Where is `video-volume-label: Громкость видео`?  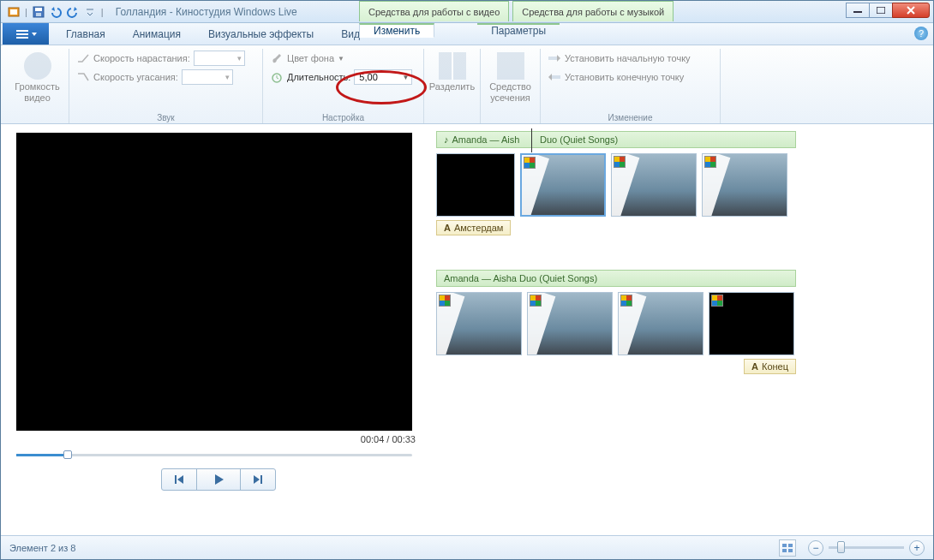
video-volume-label: Громкость видео is located at coordinates (37, 92).